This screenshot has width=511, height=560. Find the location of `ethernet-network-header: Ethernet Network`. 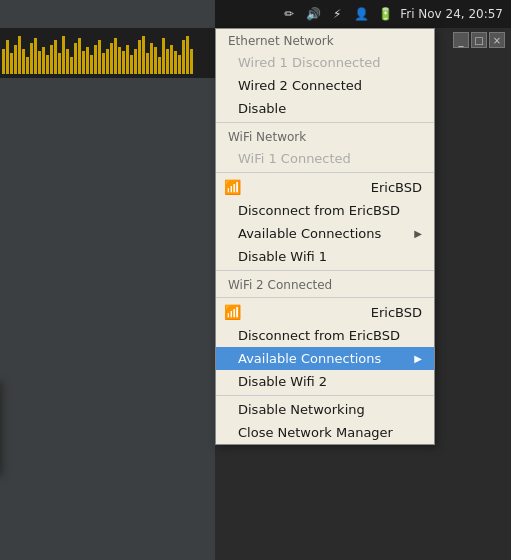

ethernet-network-header: Ethernet Network is located at coordinates (325, 40).